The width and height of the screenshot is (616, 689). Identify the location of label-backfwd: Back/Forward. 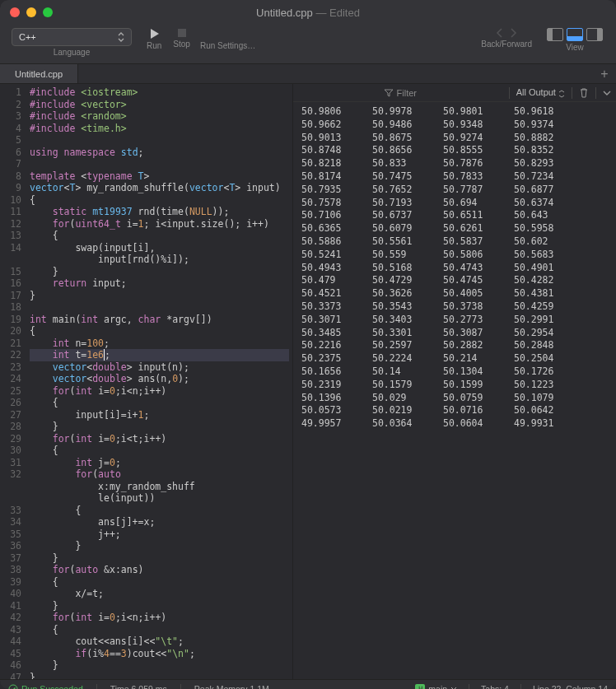
(506, 44).